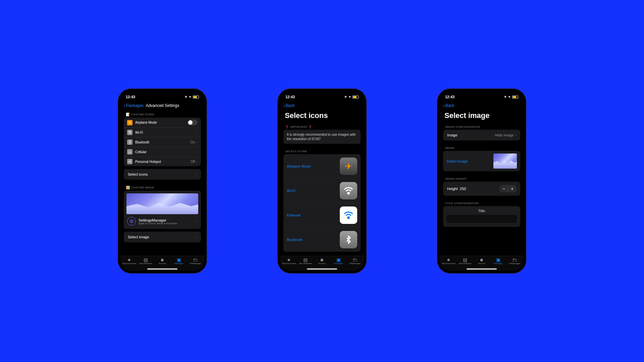 The width and height of the screenshot is (644, 362). Describe the element at coordinates (322, 106) in the screenshot. I see `nav-bar: ‹ Back` at that location.